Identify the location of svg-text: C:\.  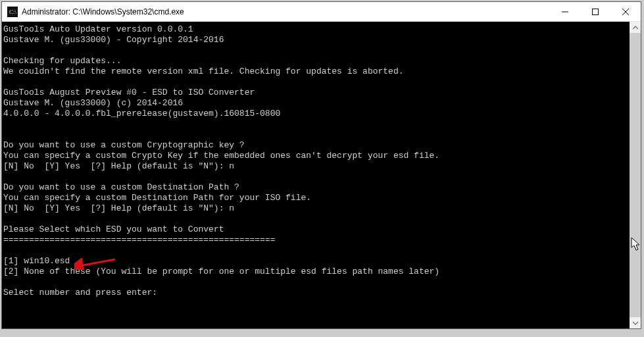
(13, 12).